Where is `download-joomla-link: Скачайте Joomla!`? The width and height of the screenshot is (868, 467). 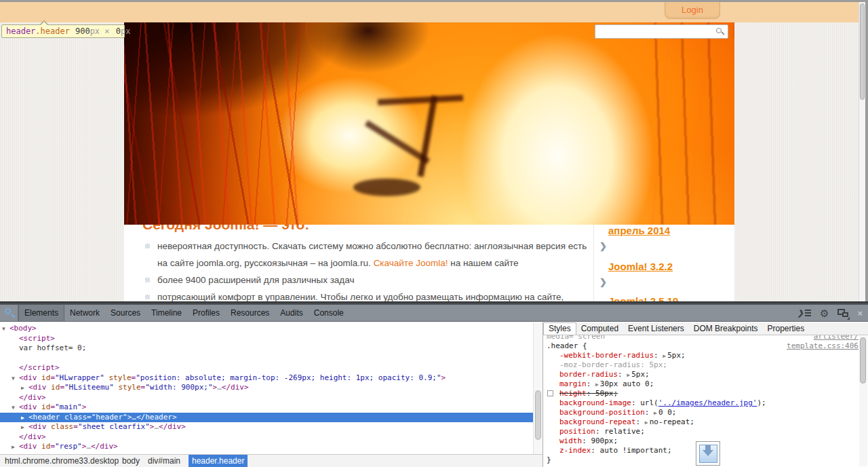 download-joomla-link: Скачайте Joomla! is located at coordinates (411, 263).